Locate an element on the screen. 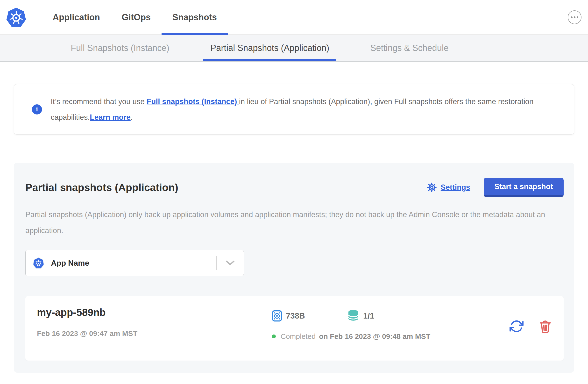  tab-settings-schedule: Settings & Schedule is located at coordinates (409, 48).